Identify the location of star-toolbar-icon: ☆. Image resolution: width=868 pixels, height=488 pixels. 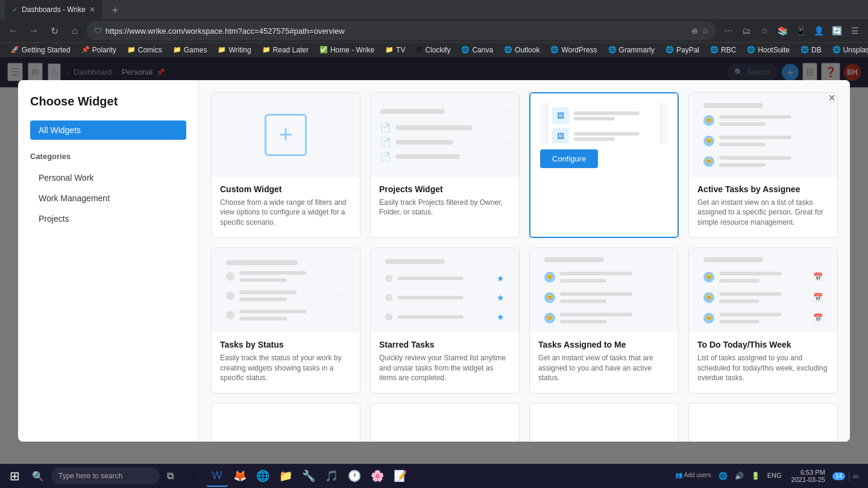
(764, 31).